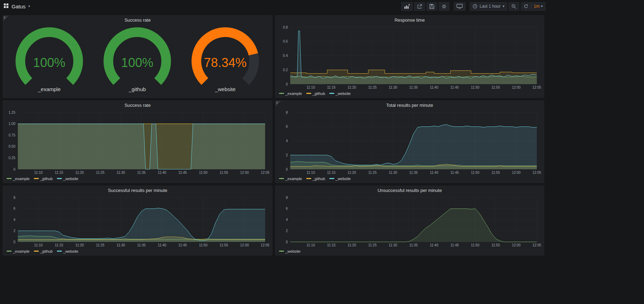 This screenshot has width=644, height=304. I want to click on panel-title: Response time, so click(410, 20).